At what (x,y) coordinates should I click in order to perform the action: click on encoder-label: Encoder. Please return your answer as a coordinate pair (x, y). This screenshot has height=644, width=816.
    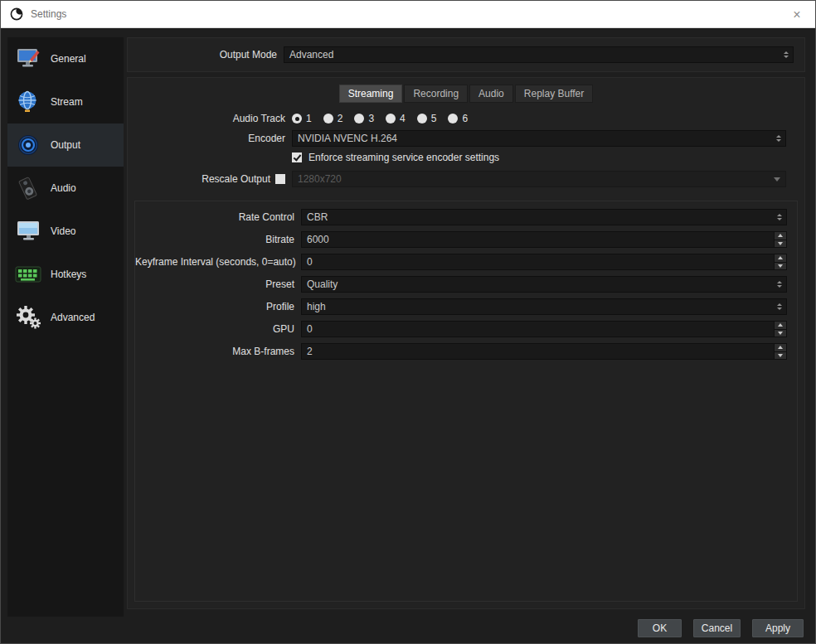
    Looking at the image, I should click on (206, 138).